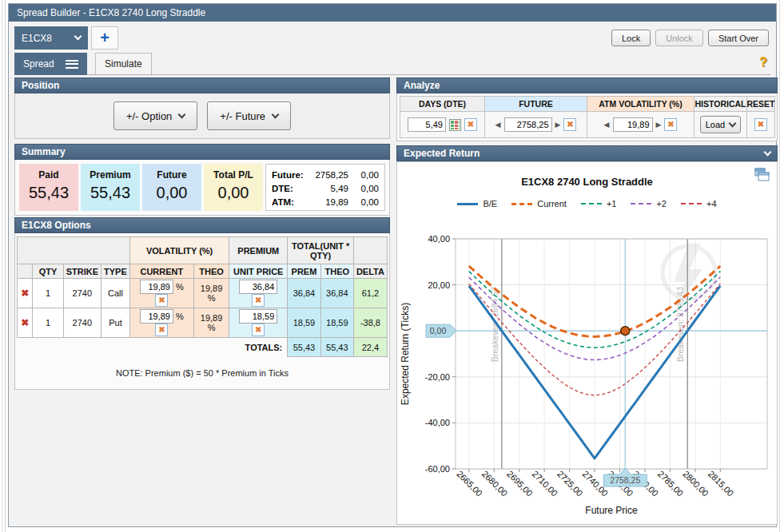 This screenshot has height=532, width=784. I want to click on summary-future-box: Future 0,00, so click(172, 187).